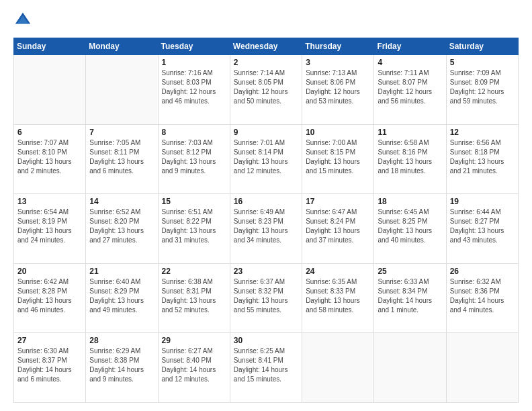 Image resolution: width=532 pixels, height=411 pixels. I want to click on day-number: 6, so click(50, 132).